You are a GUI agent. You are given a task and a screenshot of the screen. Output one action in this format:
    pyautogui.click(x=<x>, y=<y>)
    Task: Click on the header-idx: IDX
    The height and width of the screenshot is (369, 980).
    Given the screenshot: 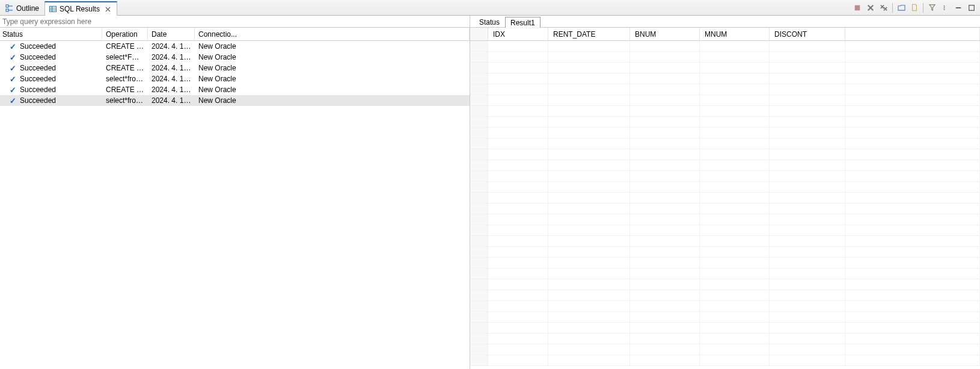 What is the action you would take?
    pyautogui.click(x=518, y=34)
    